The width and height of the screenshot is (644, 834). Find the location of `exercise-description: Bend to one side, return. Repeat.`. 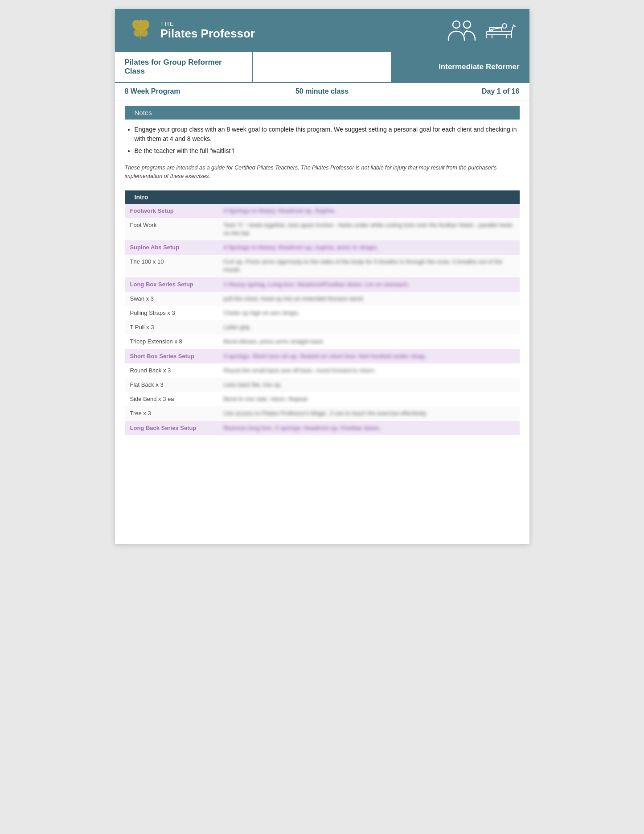

exercise-description: Bend to one side, return. Repeat. is located at coordinates (369, 399).